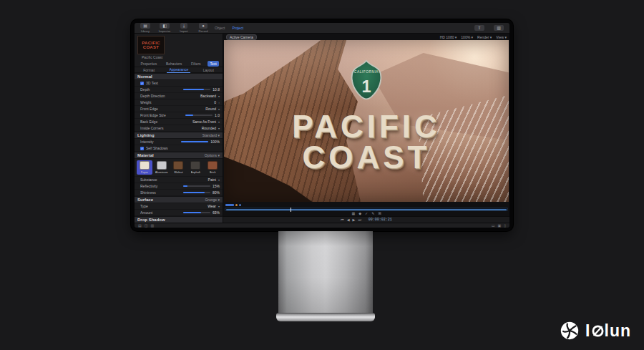 The image size is (644, 350). Describe the element at coordinates (212, 206) in the screenshot. I see `popup-type: Wear` at that location.